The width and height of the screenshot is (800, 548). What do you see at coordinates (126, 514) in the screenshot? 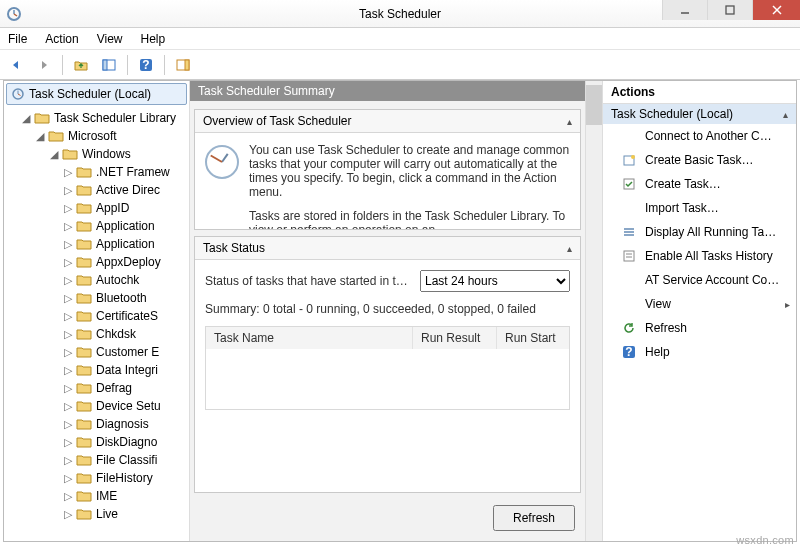
I see `tree-item: ▷Live` at bounding box center [126, 514].